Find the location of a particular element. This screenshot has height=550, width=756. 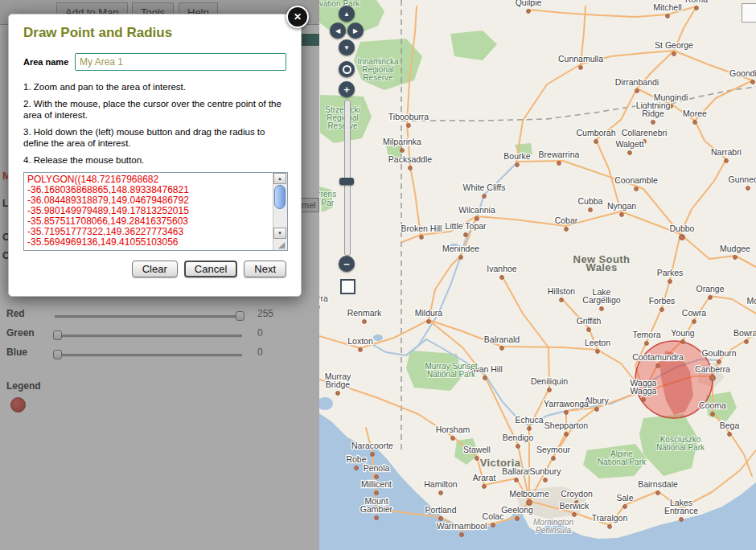

town-label: MountGambier is located at coordinates (376, 505).